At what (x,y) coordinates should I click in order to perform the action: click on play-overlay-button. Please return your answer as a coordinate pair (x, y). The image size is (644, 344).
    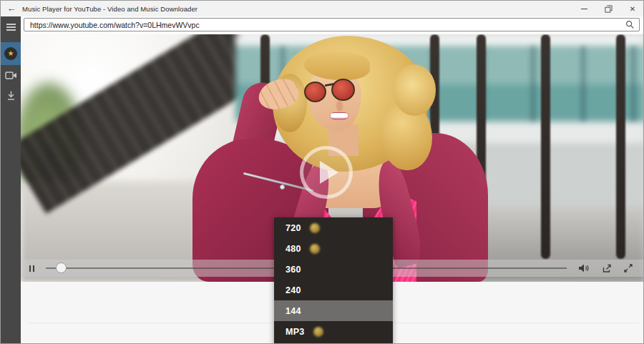
    Looking at the image, I should click on (326, 172).